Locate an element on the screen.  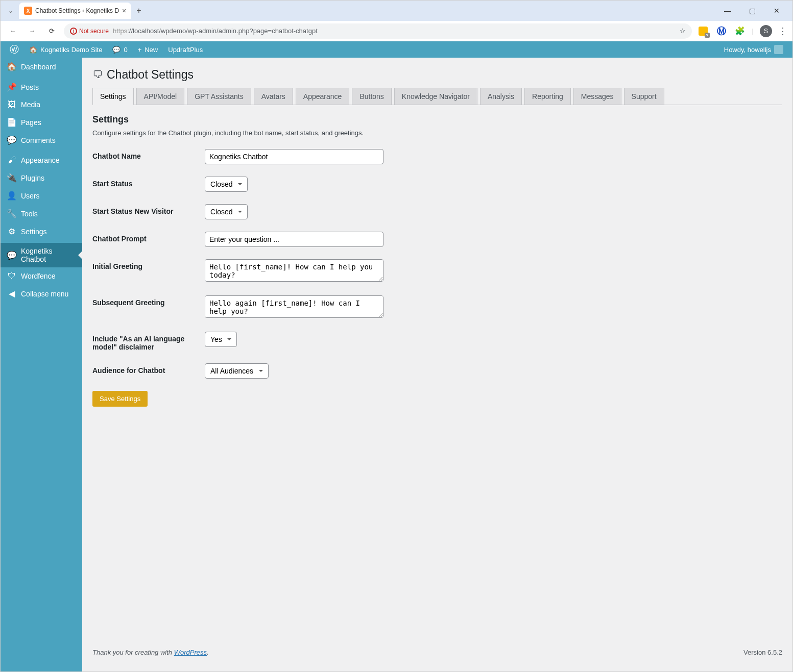
sidebar-item-collapse: ◀Collapse menu is located at coordinates (41, 294).